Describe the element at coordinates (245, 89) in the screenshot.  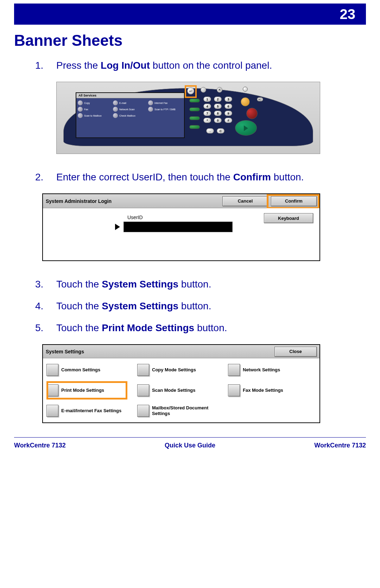
I see `indicator-light` at that location.